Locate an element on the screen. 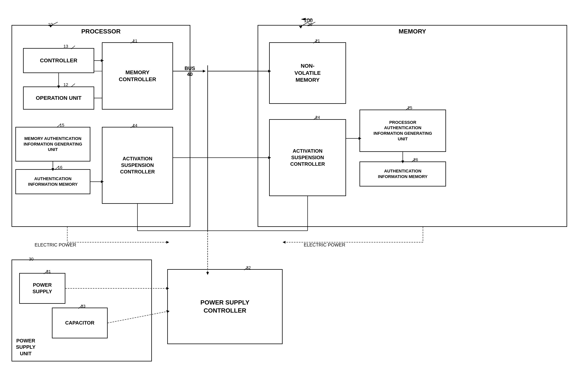 The image size is (580, 392). processor-auth-label: PROCESSORAUTHENTICATIONINFORMATION GENER… is located at coordinates (403, 131).